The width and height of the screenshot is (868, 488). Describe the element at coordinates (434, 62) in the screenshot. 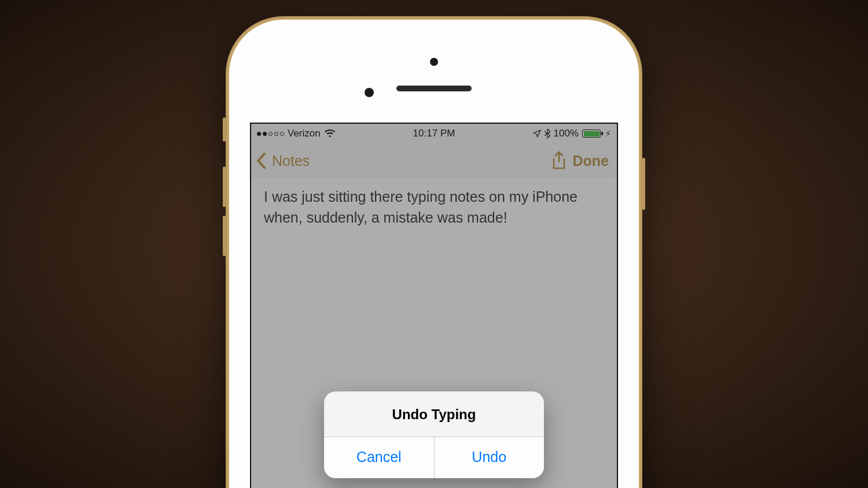

I see `front-camera` at that location.